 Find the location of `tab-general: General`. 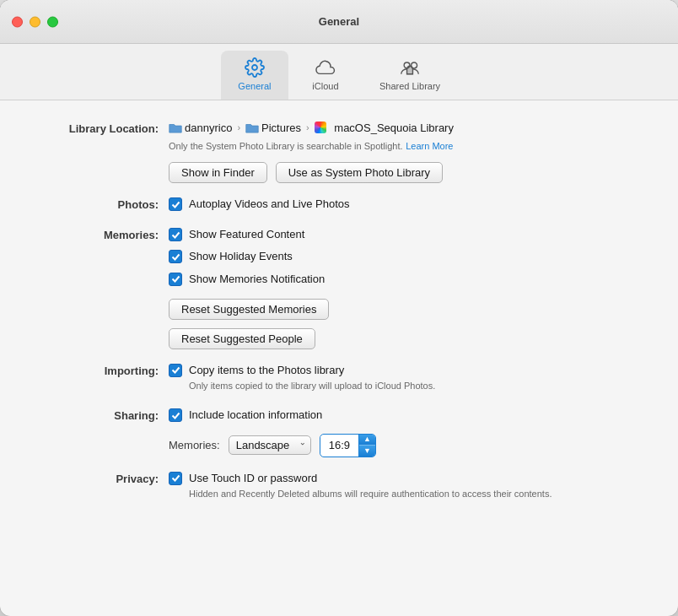

tab-general: General is located at coordinates (255, 75).